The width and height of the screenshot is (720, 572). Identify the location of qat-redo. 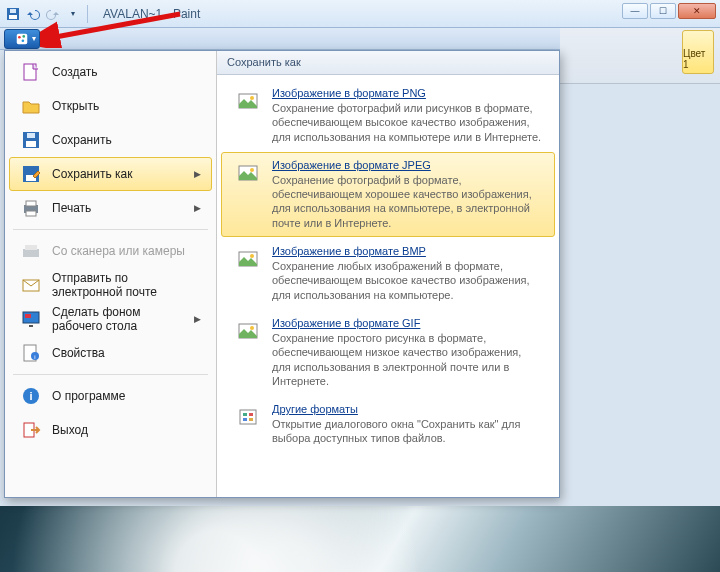
(53, 14).